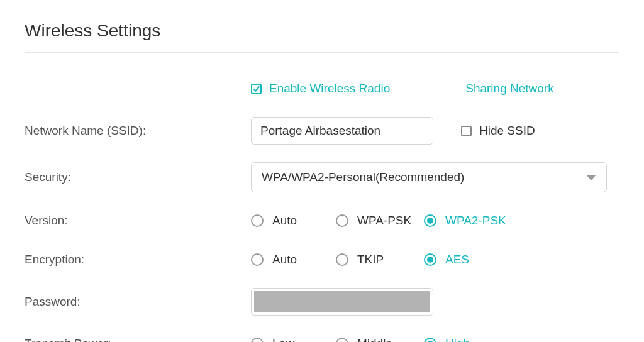 Image resolution: width=644 pixels, height=342 pixels. Describe the element at coordinates (380, 260) in the screenshot. I see `encryption-option-tkip: TKIP` at that location.